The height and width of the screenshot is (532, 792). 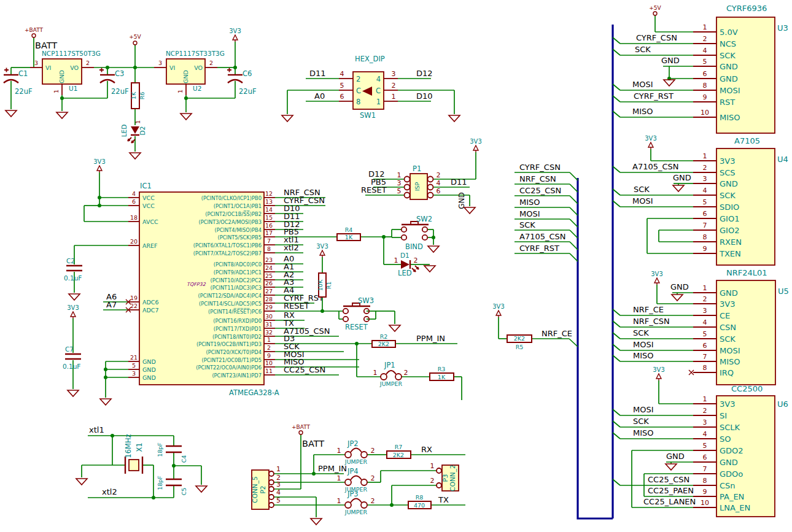 I want to click on pin-name: IRQ, so click(x=727, y=373).